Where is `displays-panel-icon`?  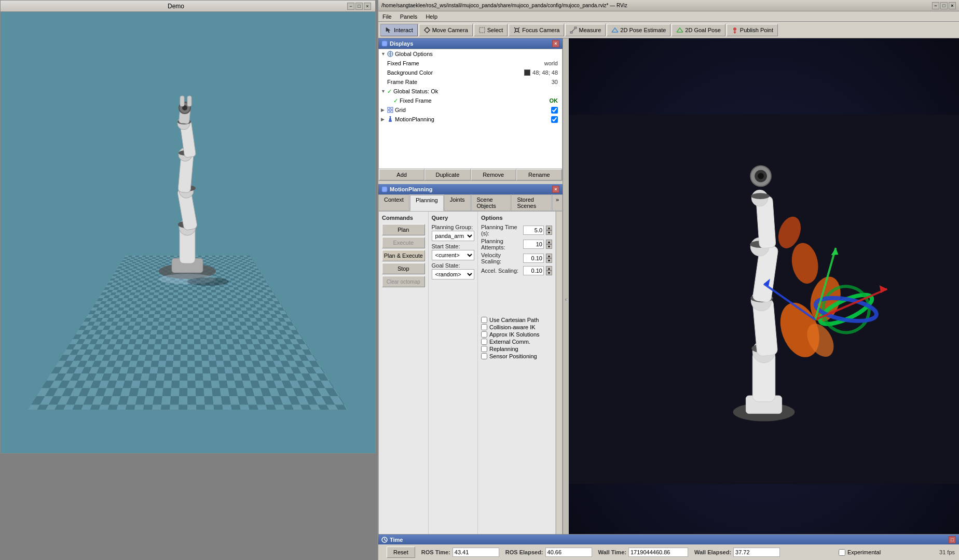 displays-panel-icon is located at coordinates (385, 44).